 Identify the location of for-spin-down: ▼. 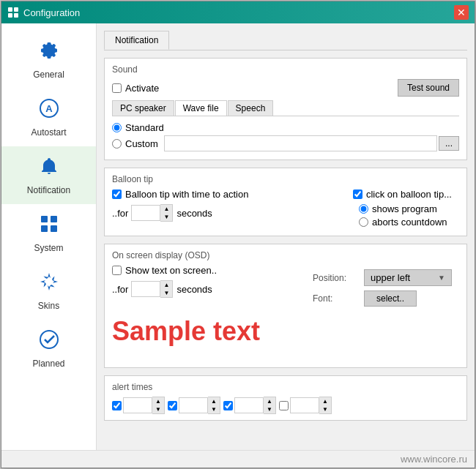
(166, 217).